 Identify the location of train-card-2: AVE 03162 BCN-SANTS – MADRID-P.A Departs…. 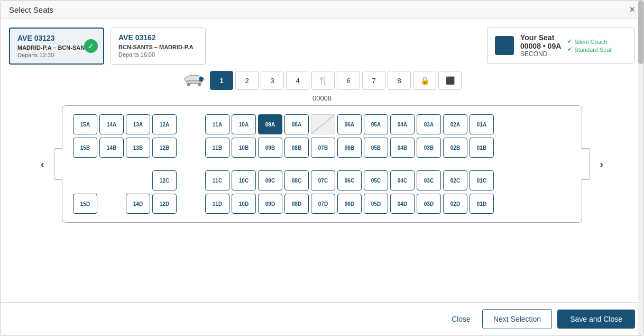
(158, 46).